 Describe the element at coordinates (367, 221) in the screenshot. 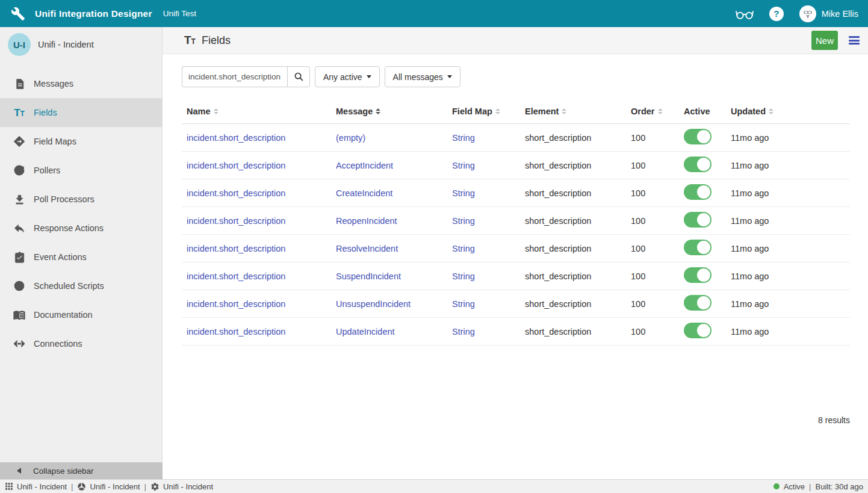

I see `message-link: ReopenIncident` at that location.